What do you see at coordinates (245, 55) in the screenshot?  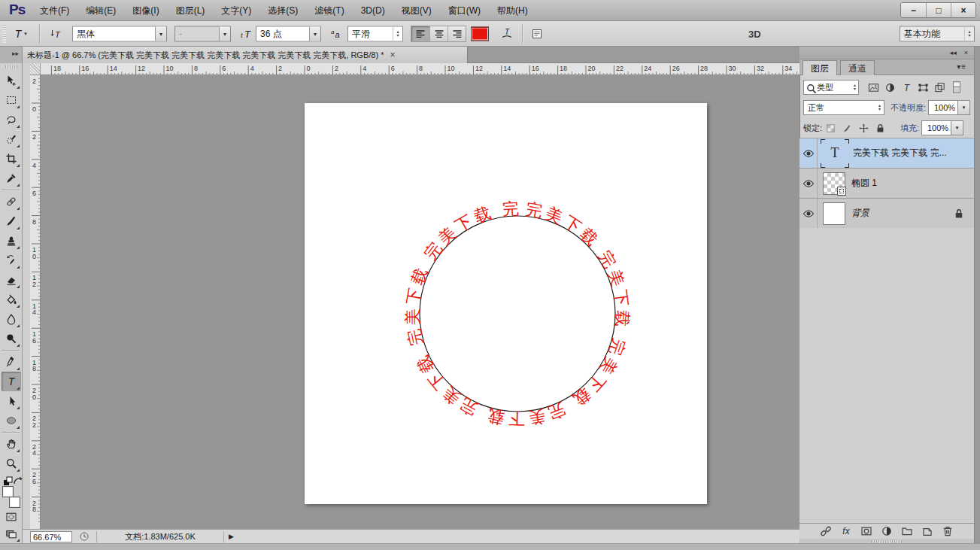 I see `document-tab: 未标题-1 @ 66.7% (完美下载 完美下载 完美下载 完美下载 完美下载 …` at bounding box center [245, 55].